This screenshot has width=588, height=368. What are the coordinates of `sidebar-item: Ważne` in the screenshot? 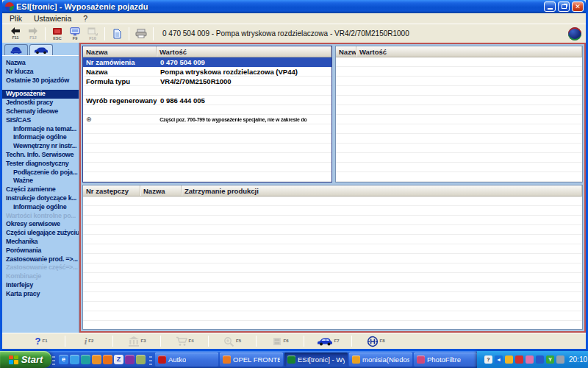 It's located at (40, 181).